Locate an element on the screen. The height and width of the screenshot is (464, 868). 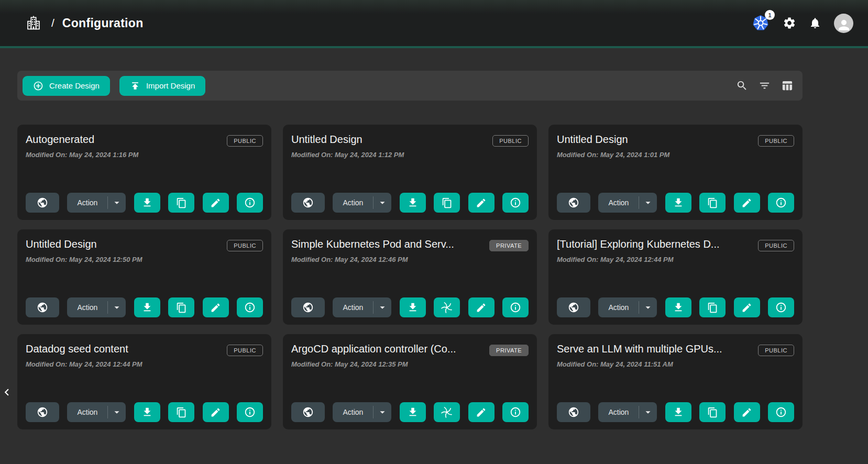
copy-icon is located at coordinates (712, 308).